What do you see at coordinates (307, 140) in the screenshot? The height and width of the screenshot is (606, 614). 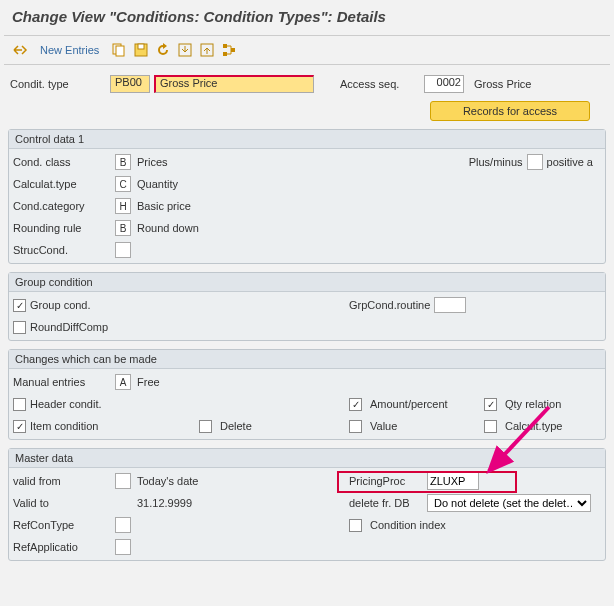 I see `control-data-title: Control data 1` at bounding box center [307, 140].